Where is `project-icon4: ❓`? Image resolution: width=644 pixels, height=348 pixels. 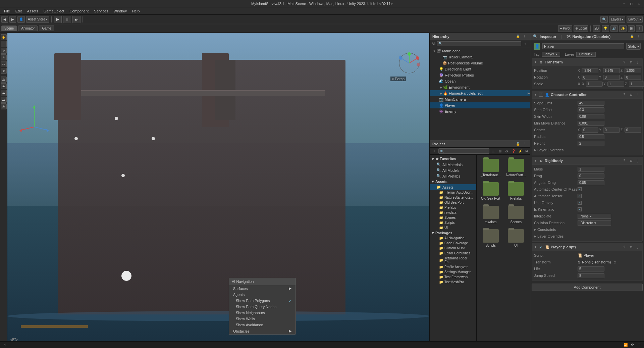 project-icon4: ❓ is located at coordinates (514, 151).